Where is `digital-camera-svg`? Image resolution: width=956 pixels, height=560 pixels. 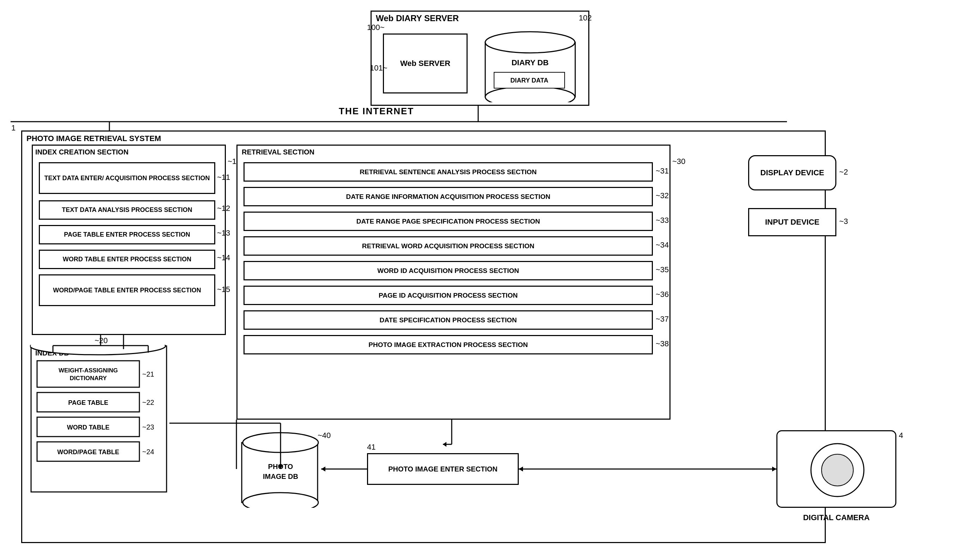
digital-camera-svg is located at coordinates (838, 470).